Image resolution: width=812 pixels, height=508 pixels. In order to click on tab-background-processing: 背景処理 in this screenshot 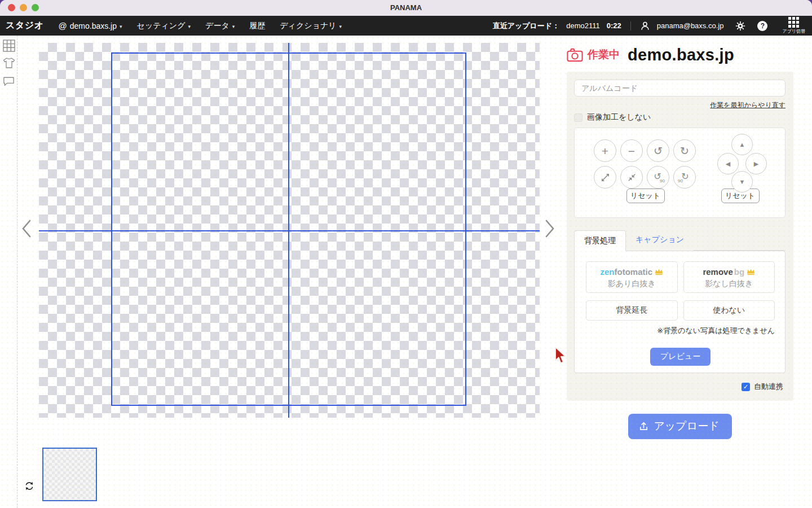, I will do `click(600, 240)`.